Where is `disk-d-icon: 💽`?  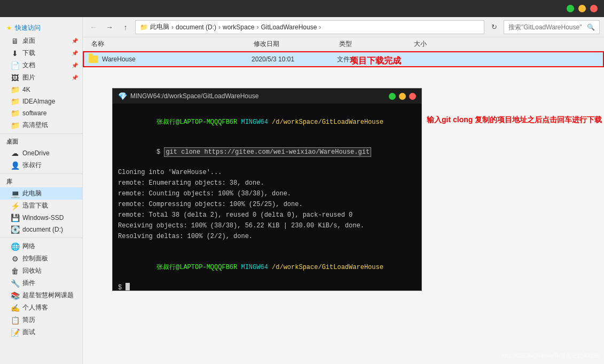 disk-d-icon: 💽 is located at coordinates (15, 230).